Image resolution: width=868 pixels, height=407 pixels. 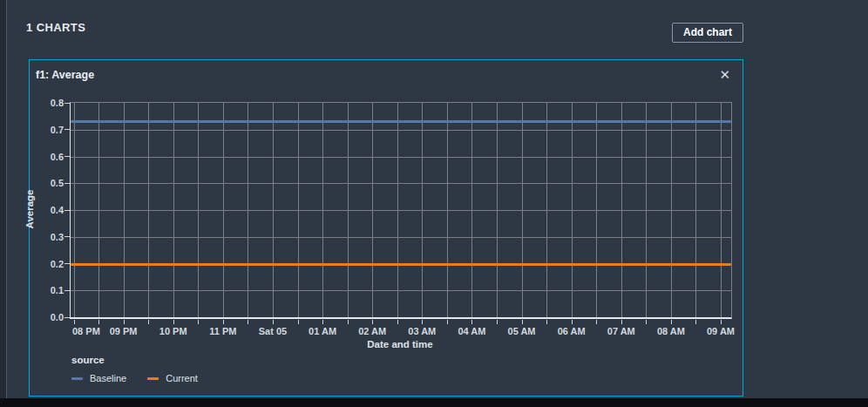 I want to click on legend-item-current: Current, so click(x=173, y=378).